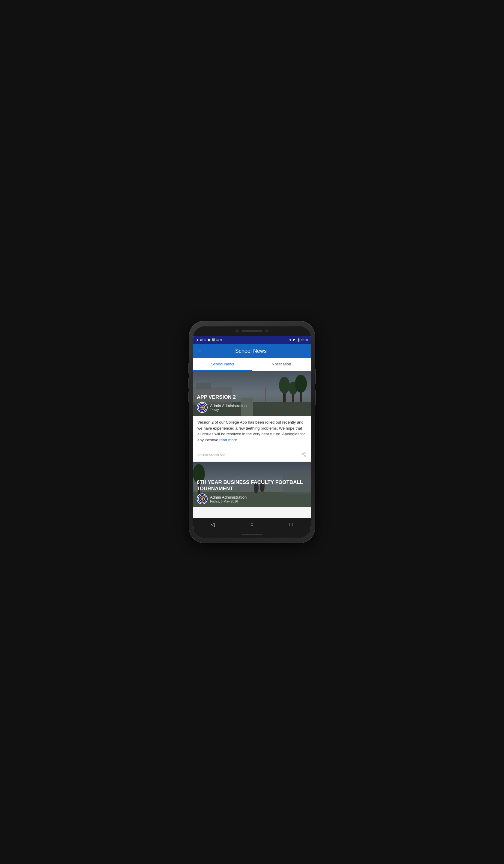 The height and width of the screenshot is (864, 504). What do you see at coordinates (252, 351) in the screenshot?
I see `app-bar: ≡ School News` at bounding box center [252, 351].